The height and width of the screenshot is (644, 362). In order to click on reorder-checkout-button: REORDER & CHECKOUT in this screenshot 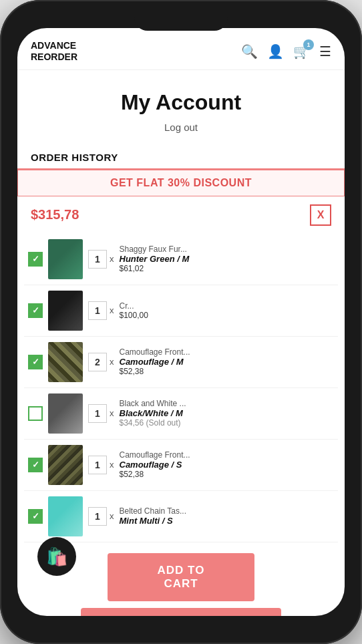, I will do `click(181, 612)`.